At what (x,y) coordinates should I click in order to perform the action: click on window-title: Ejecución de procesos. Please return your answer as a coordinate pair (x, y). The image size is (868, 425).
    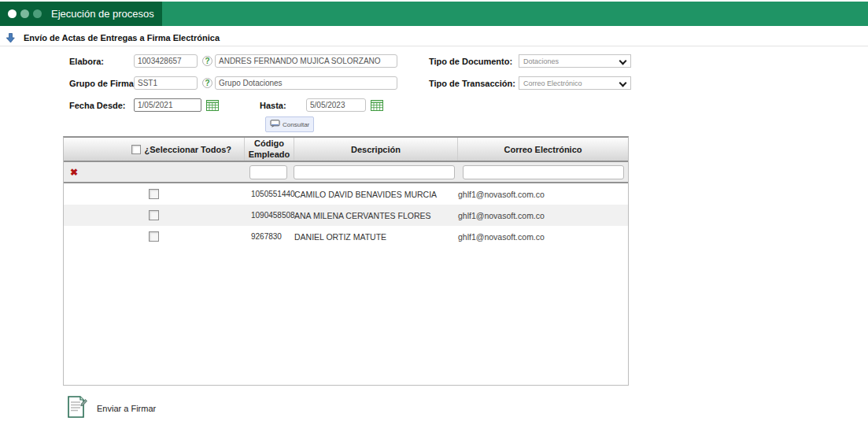
    Looking at the image, I should click on (102, 14).